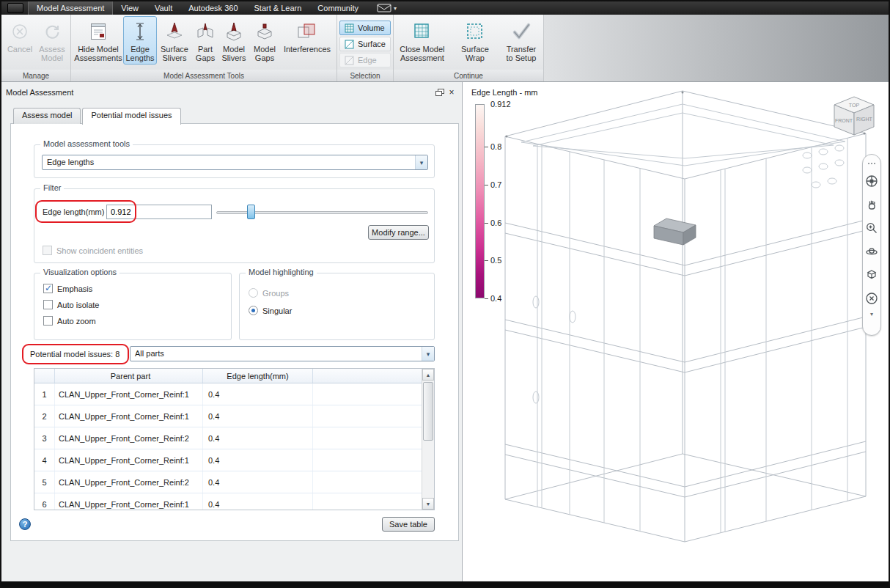 The width and height of the screenshot is (890, 588). Describe the element at coordinates (232, 92) in the screenshot. I see `panel-header: Model Assessment ×` at that location.